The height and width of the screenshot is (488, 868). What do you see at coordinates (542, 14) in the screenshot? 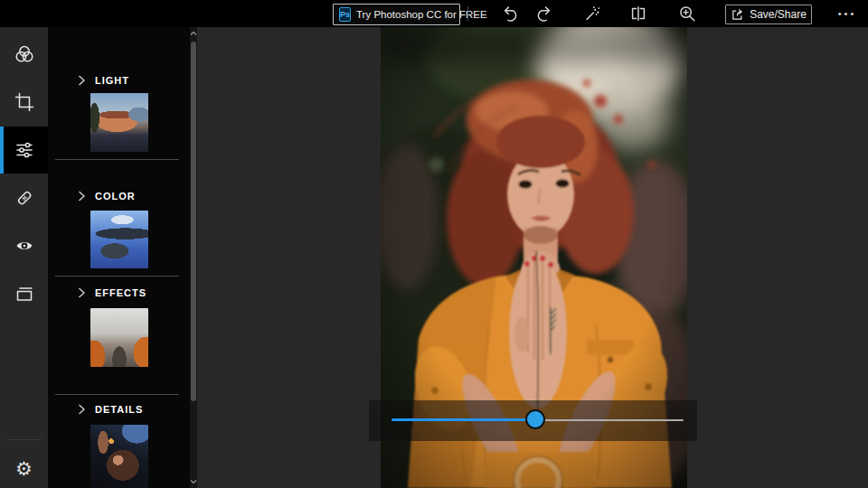
I see `redo-button` at bounding box center [542, 14].